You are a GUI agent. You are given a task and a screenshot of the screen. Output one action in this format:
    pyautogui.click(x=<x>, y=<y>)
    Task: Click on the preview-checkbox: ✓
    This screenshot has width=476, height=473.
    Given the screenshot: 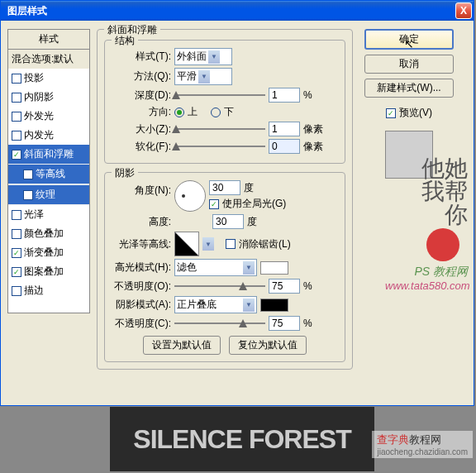 What is the action you would take?
    pyautogui.click(x=391, y=113)
    